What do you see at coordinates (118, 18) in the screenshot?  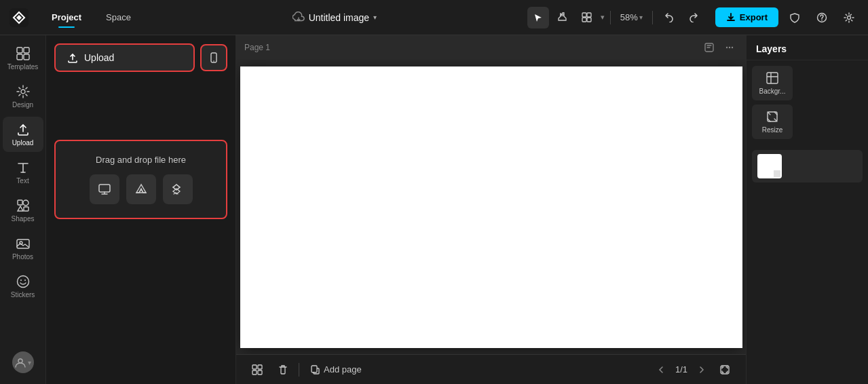 I see `tab-space: Space` at bounding box center [118, 18].